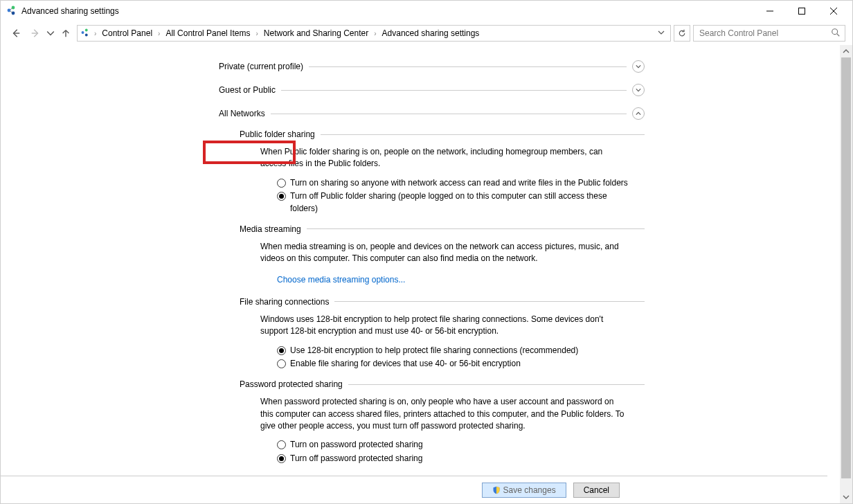 The image size is (853, 504). I want to click on forward-button, so click(35, 33).